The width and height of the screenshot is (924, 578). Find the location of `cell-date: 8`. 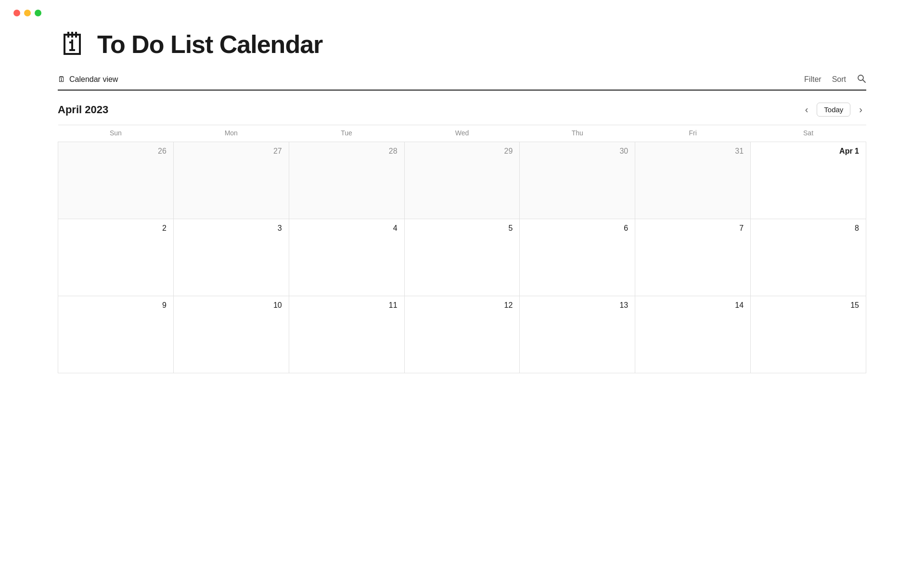

cell-date: 8 is located at coordinates (805, 228).